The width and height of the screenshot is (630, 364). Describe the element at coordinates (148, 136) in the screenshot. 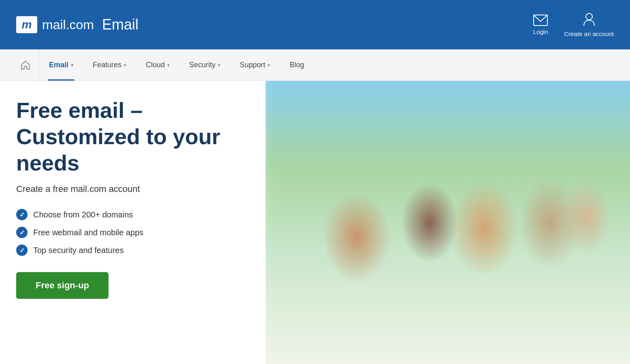

I see `hero-title: Free email –Customized to yourneeds` at that location.